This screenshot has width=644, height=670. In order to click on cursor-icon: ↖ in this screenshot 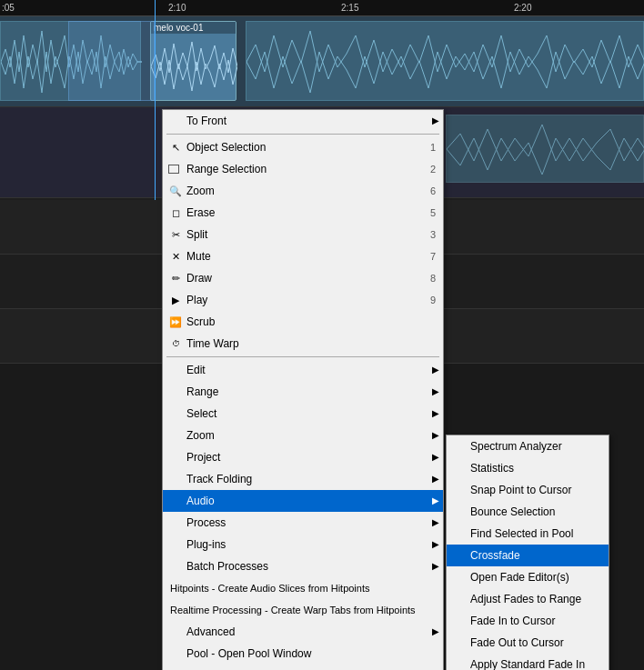, I will do `click(176, 147)`.